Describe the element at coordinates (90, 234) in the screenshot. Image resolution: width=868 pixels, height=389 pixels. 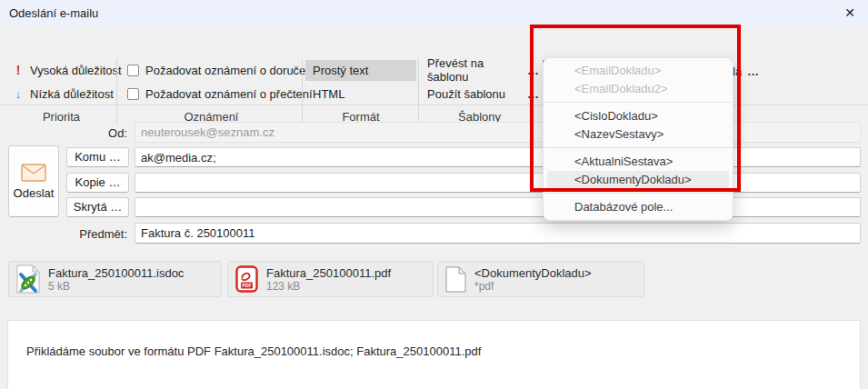
I see `subject-label: Předmět:` at that location.